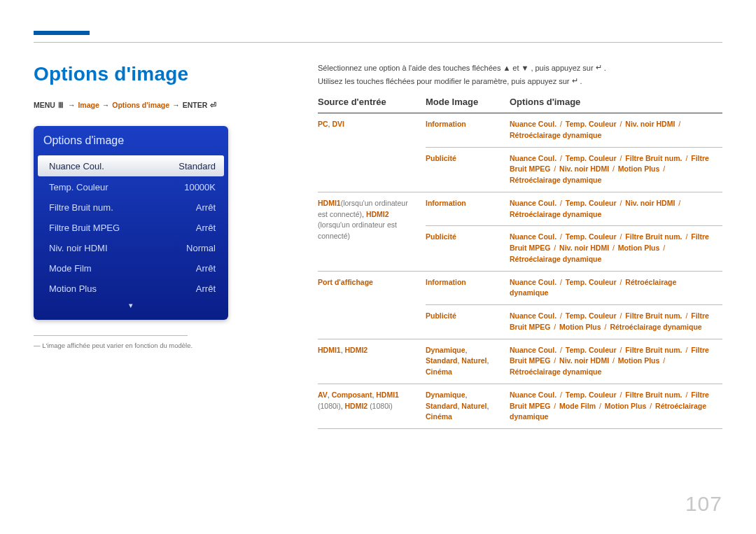 The width and height of the screenshot is (756, 534). What do you see at coordinates (378, 42) in the screenshot?
I see `header-rule` at bounding box center [378, 42].